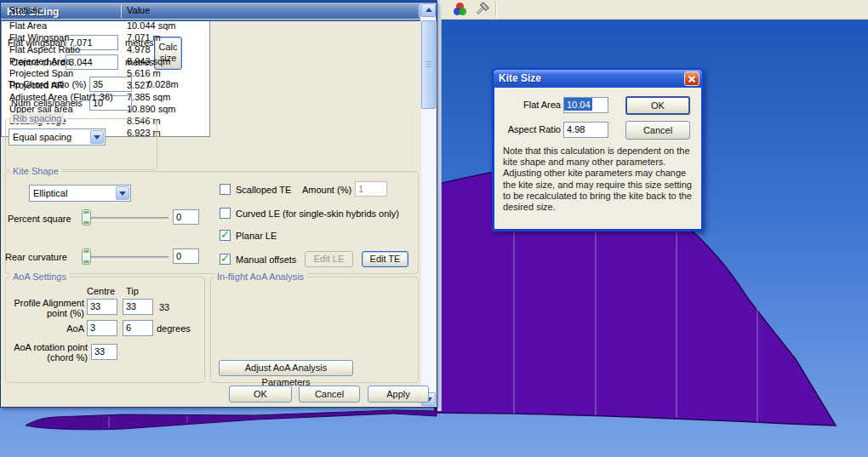 The height and width of the screenshot is (457, 868). I want to click on table-row: Adjusted Area (Flat/1.36)7.385 sqm, so click(106, 97).